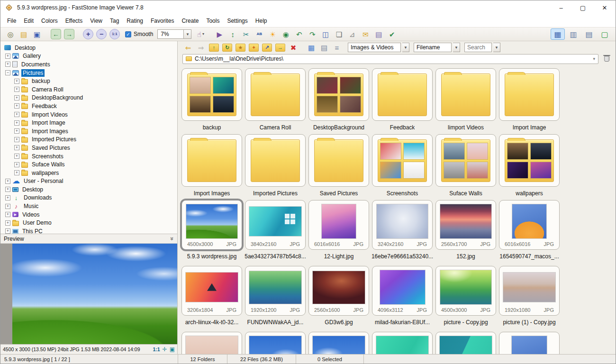 Image resolution: width=616 pixels, height=364 pixels. Describe the element at coordinates (529, 101) in the screenshot. I see `folder-cell: Import Image` at that location.